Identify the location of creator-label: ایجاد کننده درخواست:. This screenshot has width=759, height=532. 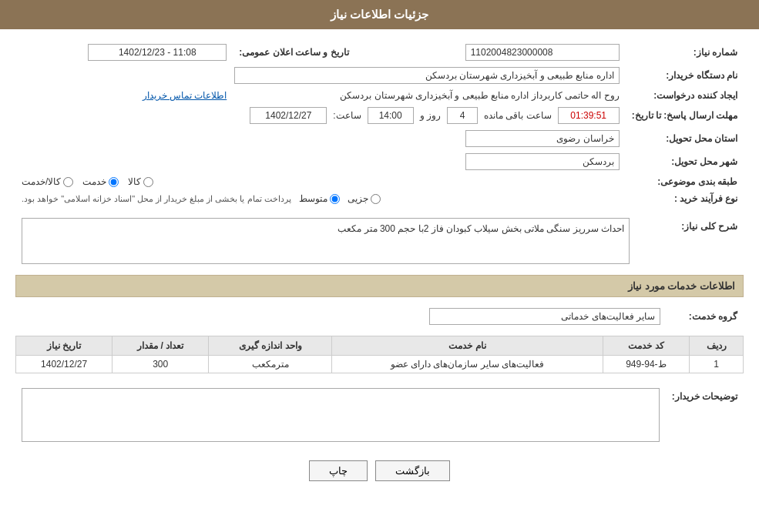
(684, 95).